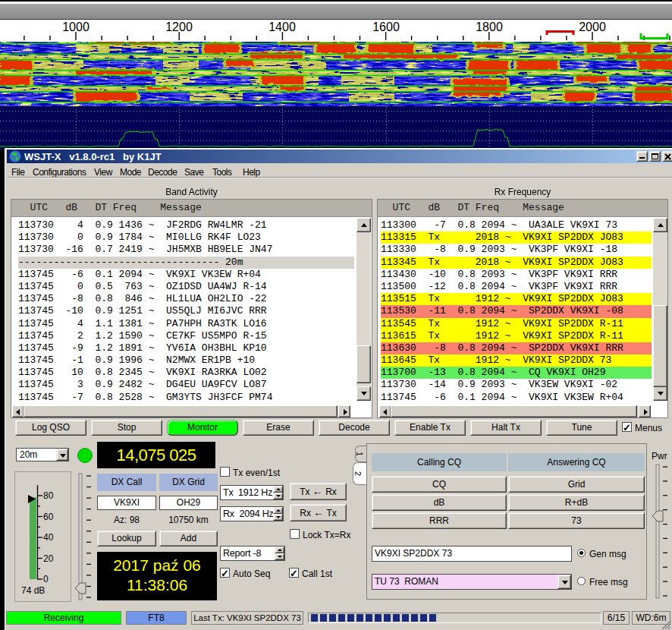  What do you see at coordinates (33, 591) in the screenshot?
I see `svg-text: 74 dB` at bounding box center [33, 591].